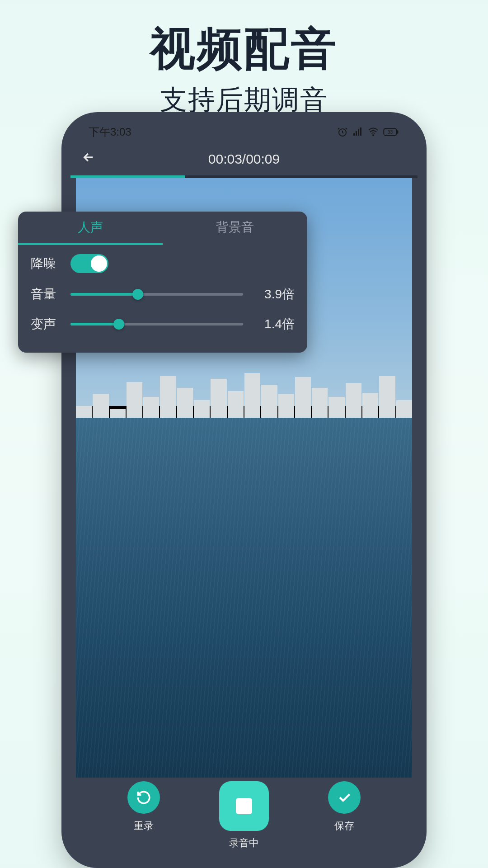 Image resolution: width=488 pixels, height=868 pixels. I want to click on playback-timestamp: 00:03/00:09, so click(244, 159).